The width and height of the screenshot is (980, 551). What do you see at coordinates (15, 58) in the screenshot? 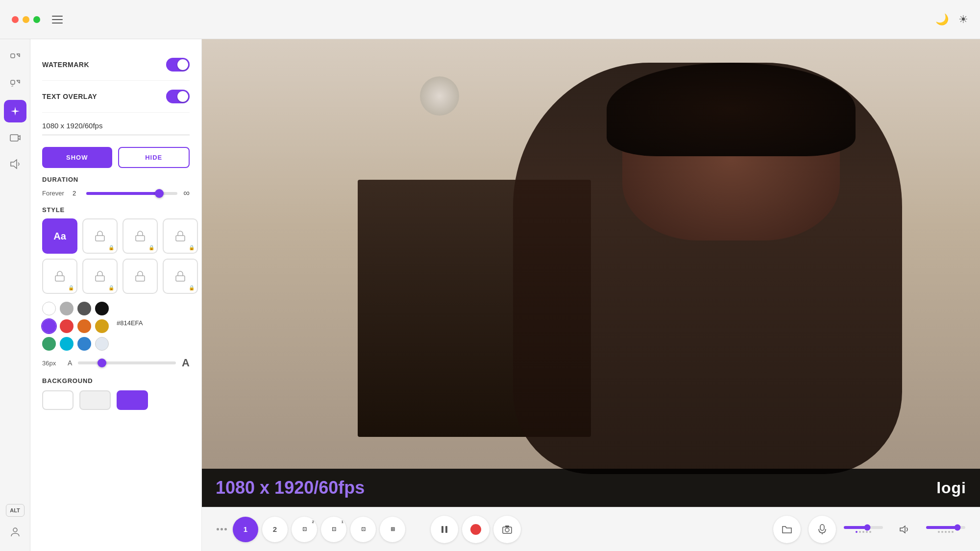
I see `sidebar-item-nav1` at bounding box center [15, 58].